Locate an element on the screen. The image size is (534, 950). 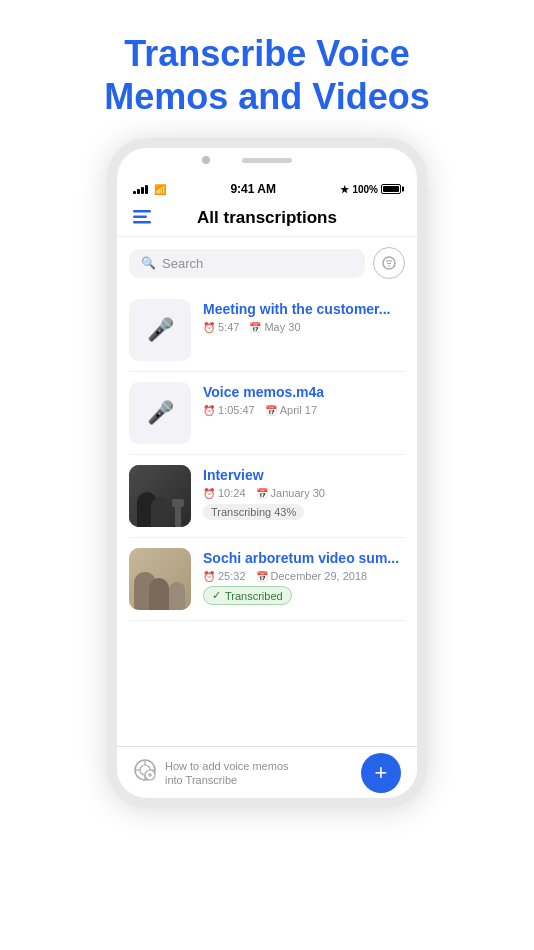
phone-top is located at coordinates (267, 163).